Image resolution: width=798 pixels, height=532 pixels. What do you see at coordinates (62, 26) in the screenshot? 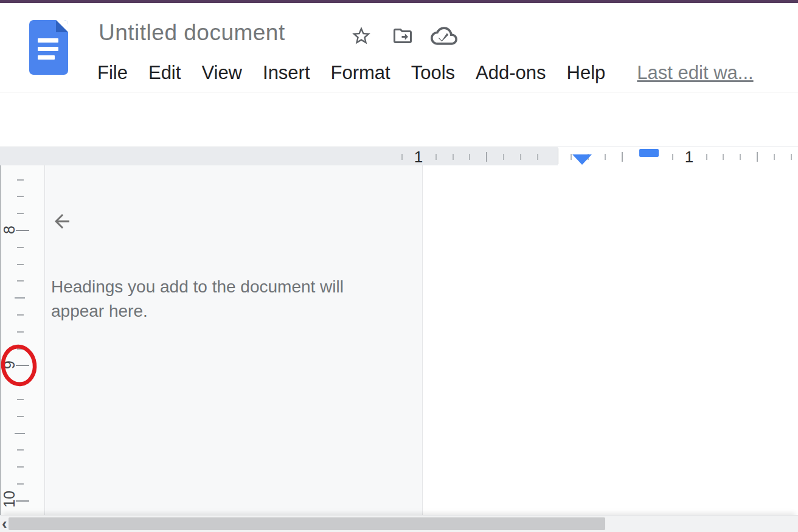
I see `docs-logo-fold` at bounding box center [62, 26].